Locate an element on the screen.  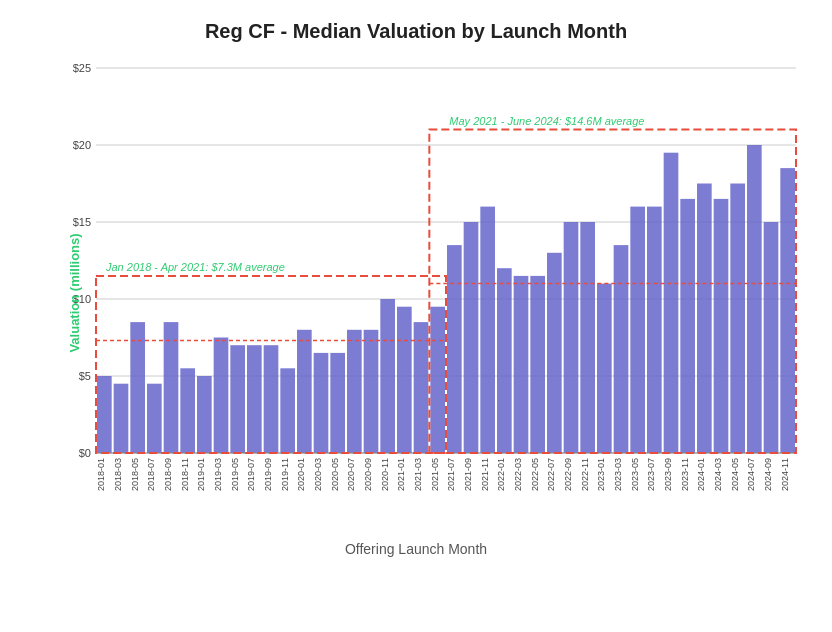
svg-text: 2023-07 is located at coordinates (651, 474).